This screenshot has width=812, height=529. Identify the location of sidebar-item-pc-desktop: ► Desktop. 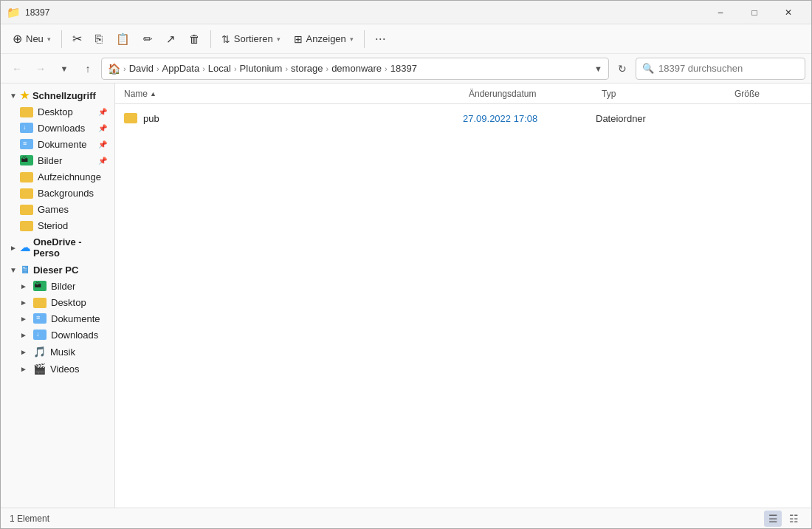
(58, 303).